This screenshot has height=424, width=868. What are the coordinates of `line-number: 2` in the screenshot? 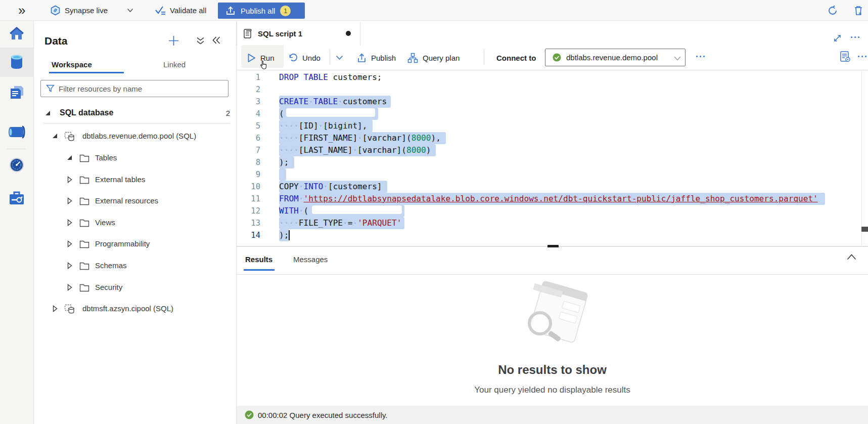 It's located at (249, 90).